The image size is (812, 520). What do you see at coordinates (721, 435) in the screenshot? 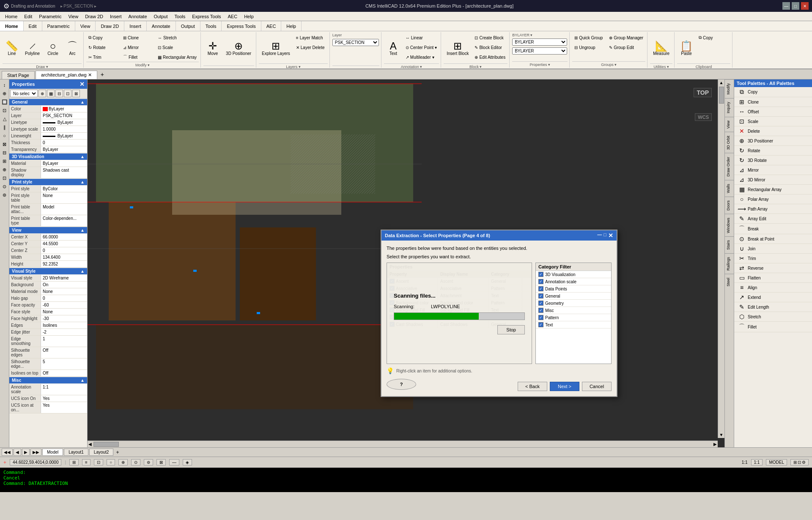
I see `scroll-down-arrow: ▼` at bounding box center [721, 435].